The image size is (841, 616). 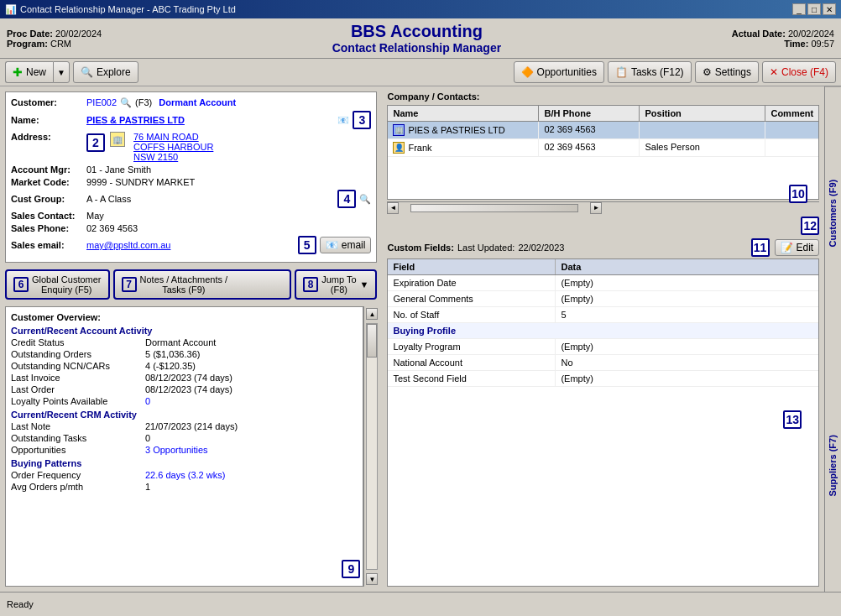 I want to click on badge-12: 12, so click(x=810, y=226).